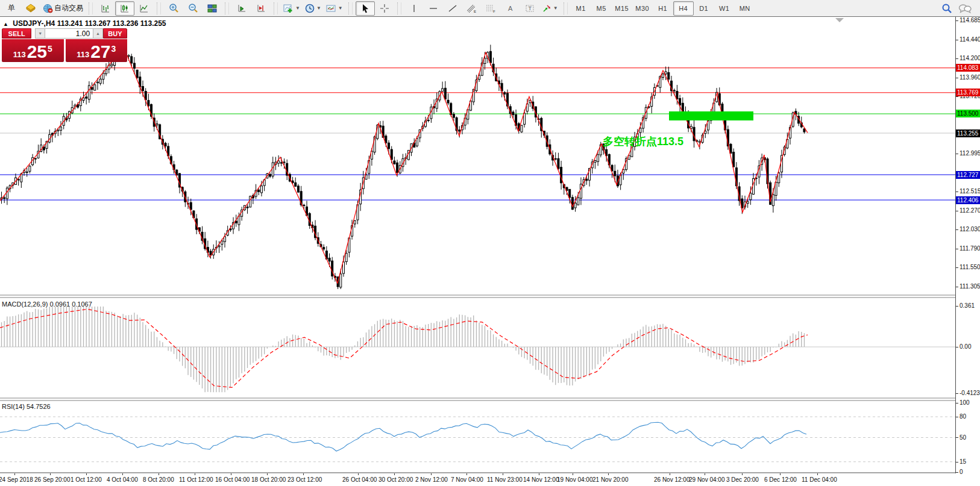  I want to click on zoom-out-icon, so click(193, 8).